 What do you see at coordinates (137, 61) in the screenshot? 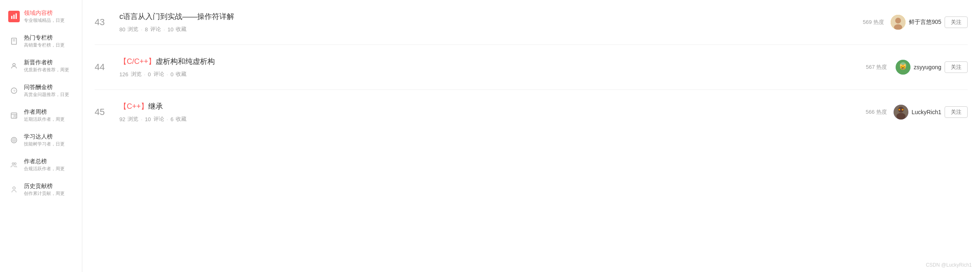
I see `title-tag-44: 【C/C++】` at bounding box center [137, 61].